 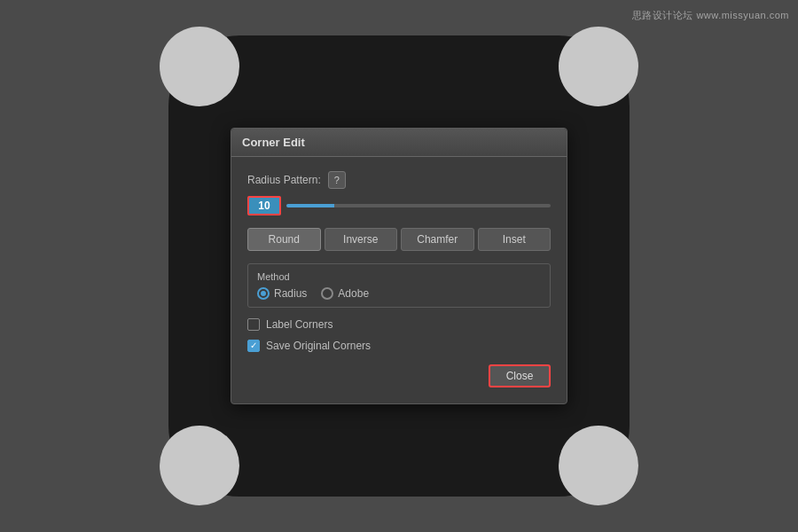 I want to click on dialog-titlebar: Corner Edit, so click(x=399, y=143).